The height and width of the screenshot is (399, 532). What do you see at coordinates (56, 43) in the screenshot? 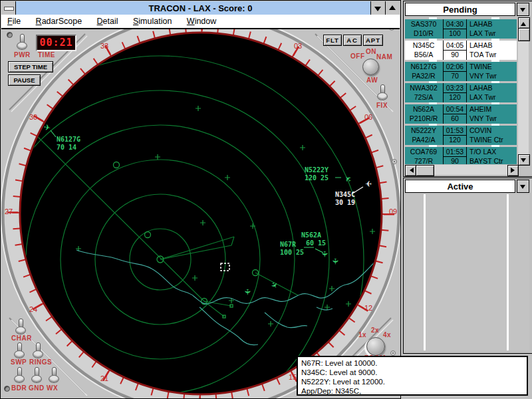
I see `sim-clock: 00:21` at bounding box center [56, 43].